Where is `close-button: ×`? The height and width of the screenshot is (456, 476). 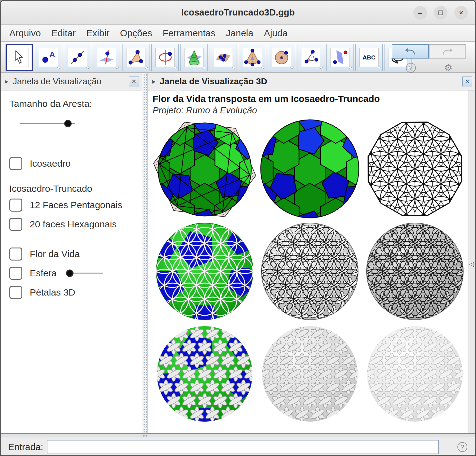
close-button: × is located at coordinates (461, 13).